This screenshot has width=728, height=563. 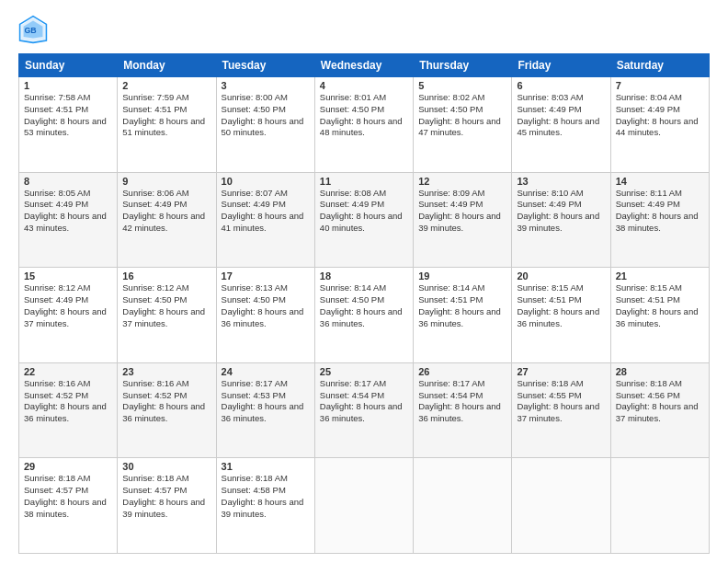 I want to click on sunrise-label: Sunrise: 8:09 AM, so click(x=451, y=193).